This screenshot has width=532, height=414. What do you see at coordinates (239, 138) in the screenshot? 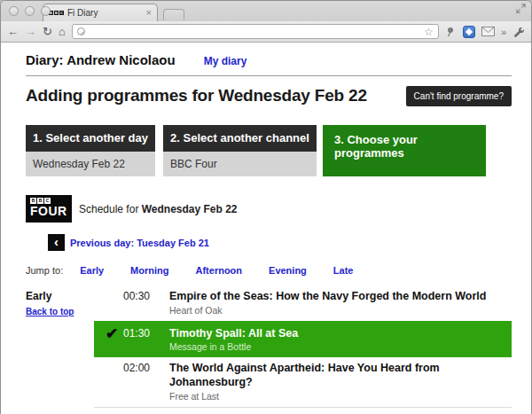
I see `step-select-channel-label: 2. Select another channel` at bounding box center [239, 138].